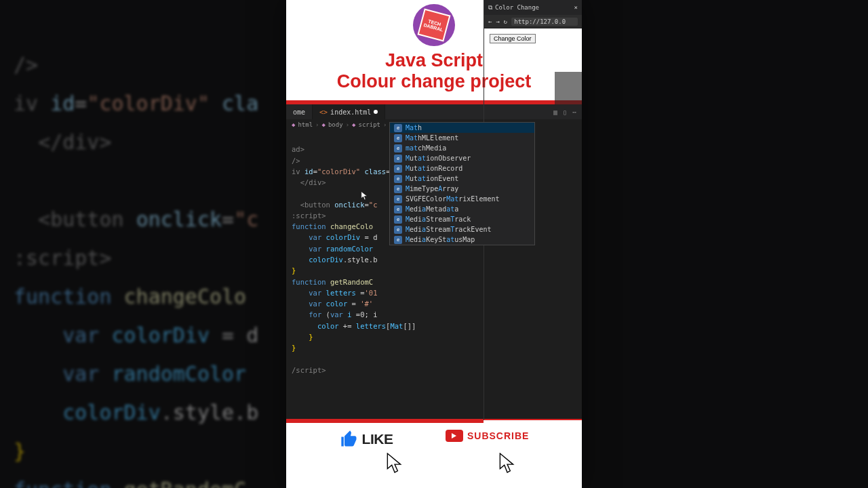 This screenshot has height=488, width=868. What do you see at coordinates (462, 199) in the screenshot?
I see `intellisense-item: eSVGFEColorMatrixElement` at bounding box center [462, 199].